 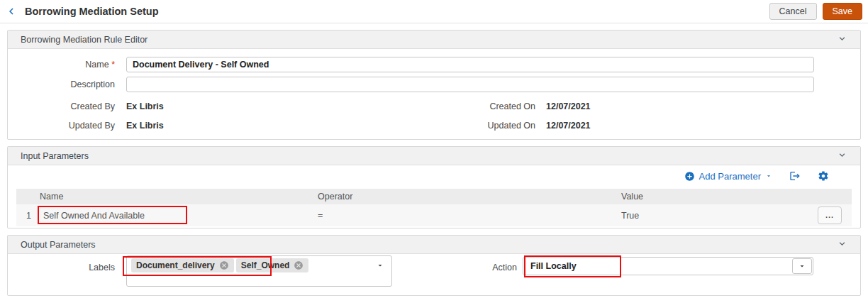 I want to click on table-header-row: Name Operator Value, so click(x=434, y=197).